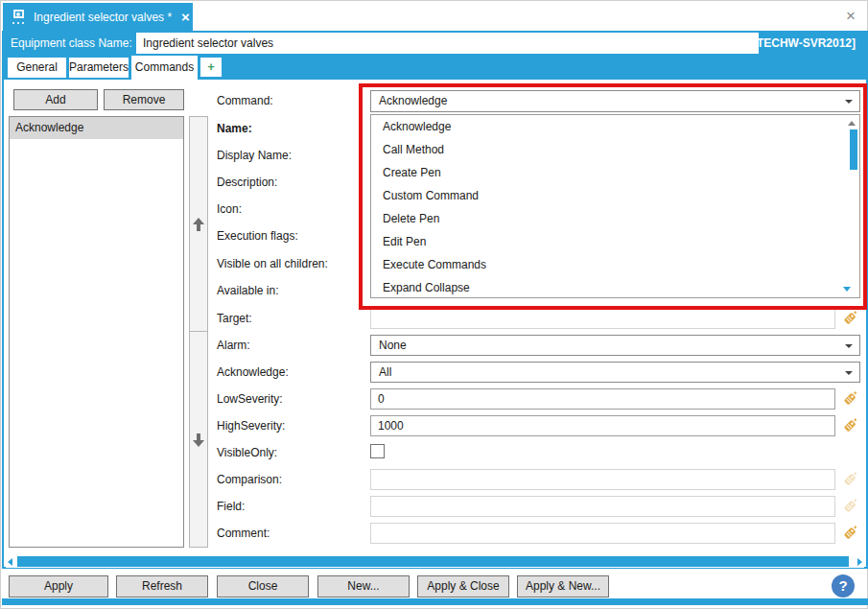  What do you see at coordinates (59, 587) in the screenshot?
I see `apply-button: Apply` at bounding box center [59, 587].